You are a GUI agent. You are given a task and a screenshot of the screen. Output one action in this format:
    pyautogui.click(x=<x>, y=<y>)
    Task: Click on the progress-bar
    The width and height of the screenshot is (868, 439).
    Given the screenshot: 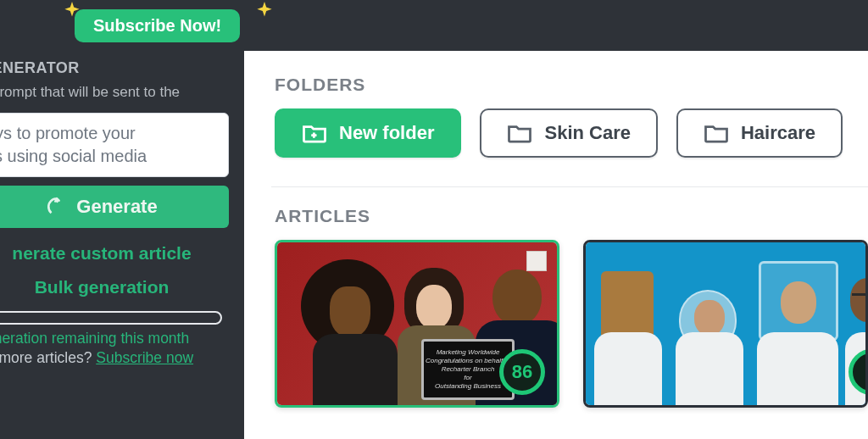 What is the action you would take?
    pyautogui.click(x=111, y=318)
    